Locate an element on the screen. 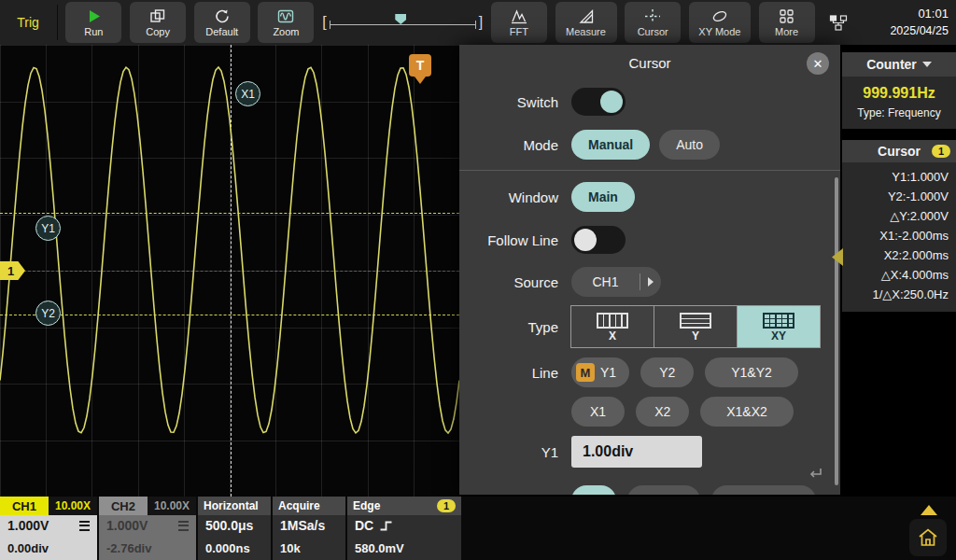  trigger-status-block: Edge 1 DC 580.0mV is located at coordinates (404, 528).